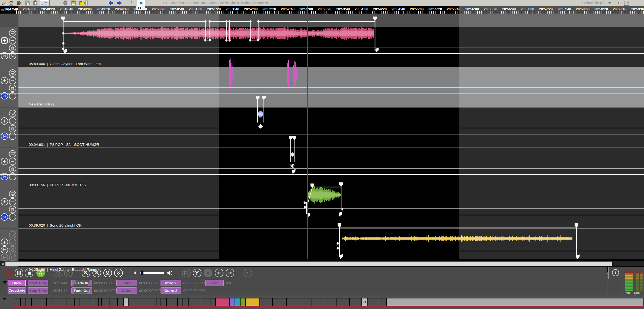  What do you see at coordinates (219, 273) in the screenshot?
I see `arrow-left-button` at bounding box center [219, 273].